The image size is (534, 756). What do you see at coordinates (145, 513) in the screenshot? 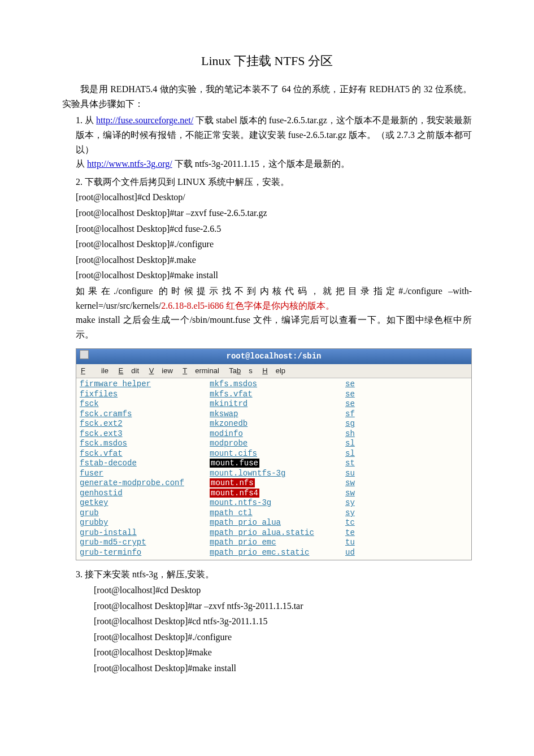
I see `term-col1: grub` at bounding box center [145, 513].